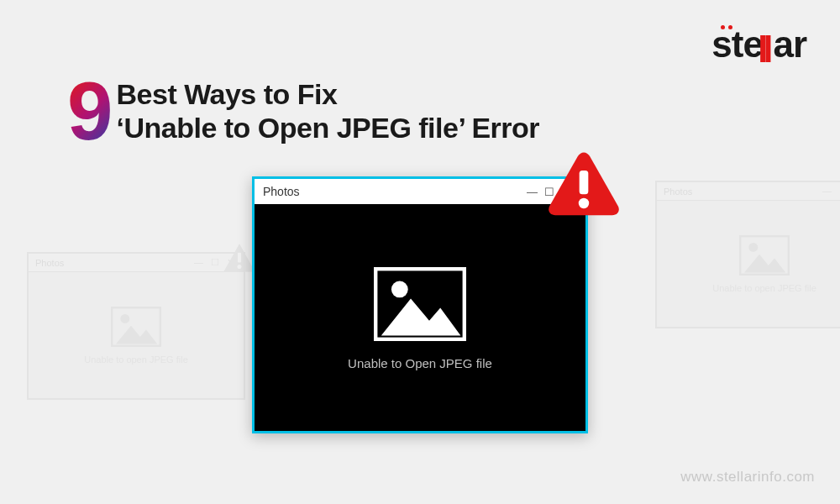  I want to click on main-window-titlebar: Photos —☐✕, so click(420, 192).